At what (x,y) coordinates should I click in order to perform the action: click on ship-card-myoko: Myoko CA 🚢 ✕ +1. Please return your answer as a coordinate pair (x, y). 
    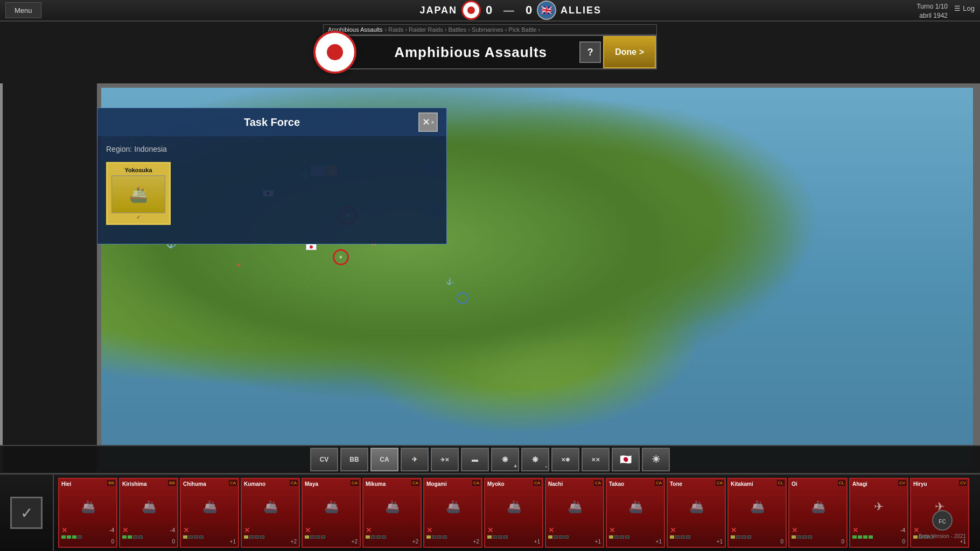
    Looking at the image, I should click on (514, 513).